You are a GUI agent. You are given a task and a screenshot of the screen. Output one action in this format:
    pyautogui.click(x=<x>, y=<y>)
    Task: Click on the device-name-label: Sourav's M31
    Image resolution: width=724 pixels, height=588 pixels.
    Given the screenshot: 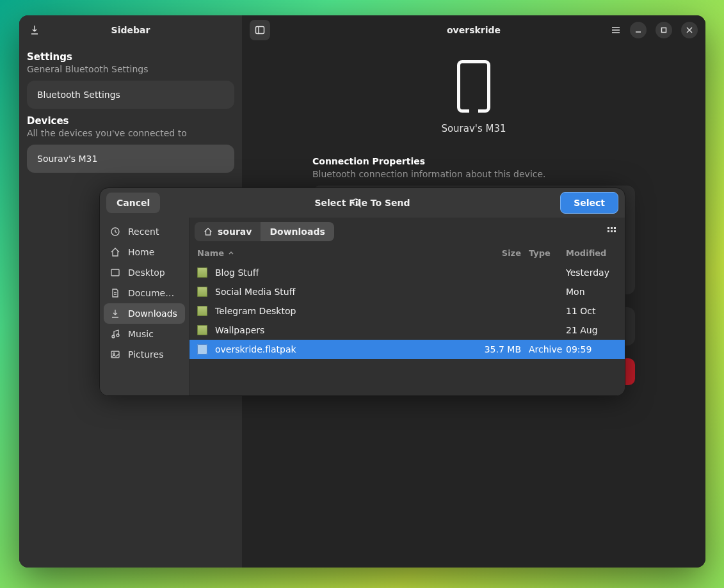 What is the action you would take?
    pyautogui.click(x=474, y=129)
    